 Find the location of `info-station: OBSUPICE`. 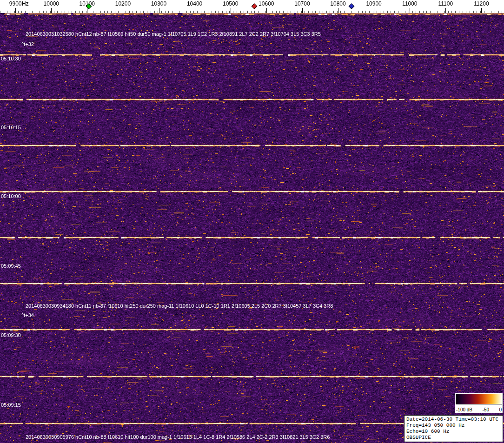

info-station: OBSUPICE is located at coordinates (454, 438).